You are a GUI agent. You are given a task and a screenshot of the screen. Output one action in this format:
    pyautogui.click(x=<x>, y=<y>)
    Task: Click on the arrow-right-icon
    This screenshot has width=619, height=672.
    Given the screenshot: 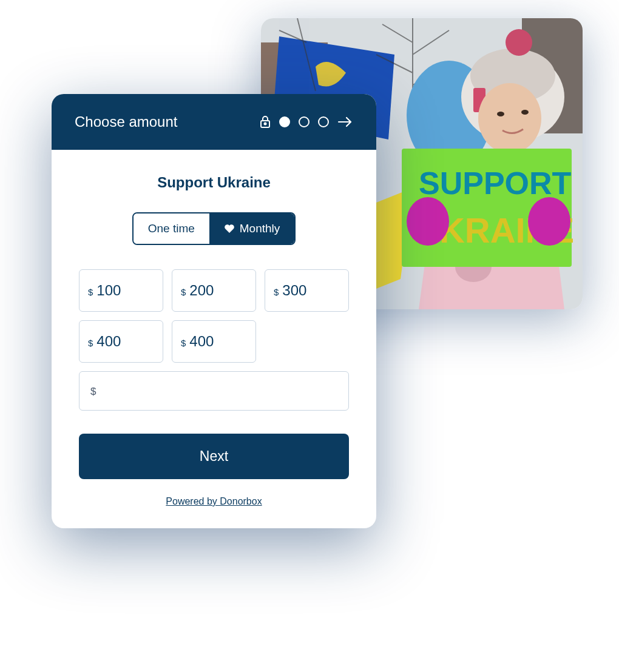 What is the action you would take?
    pyautogui.click(x=345, y=122)
    